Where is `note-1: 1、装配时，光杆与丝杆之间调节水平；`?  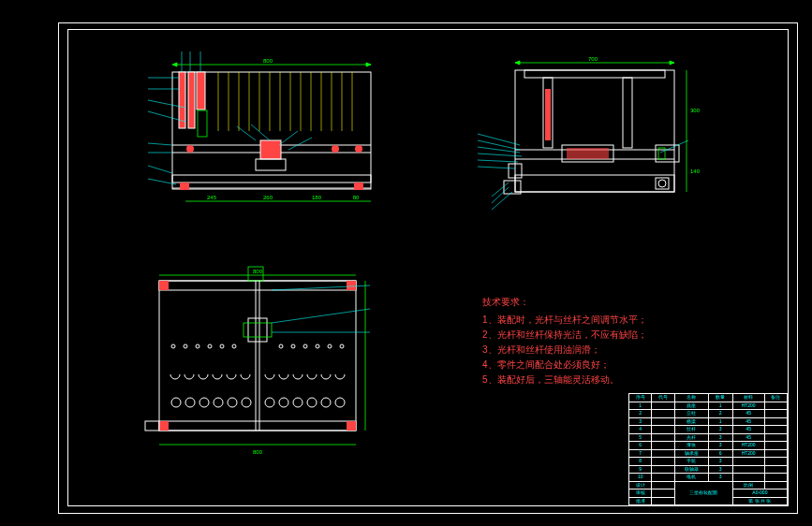
note-1: 1、装配时，光杆与丝杆之间调节水平； is located at coordinates (565, 320).